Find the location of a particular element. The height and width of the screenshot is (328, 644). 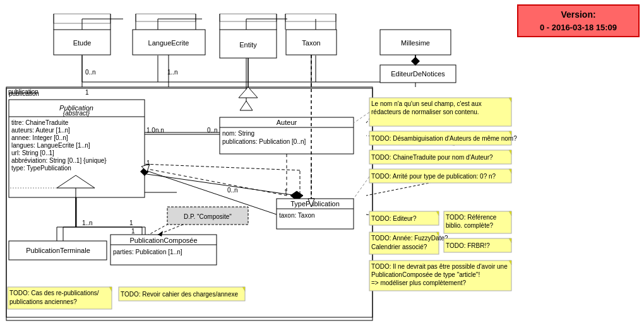

svg-text:publications: Publication [0..: publications: Publication [0..n] is located at coordinates (264, 141).